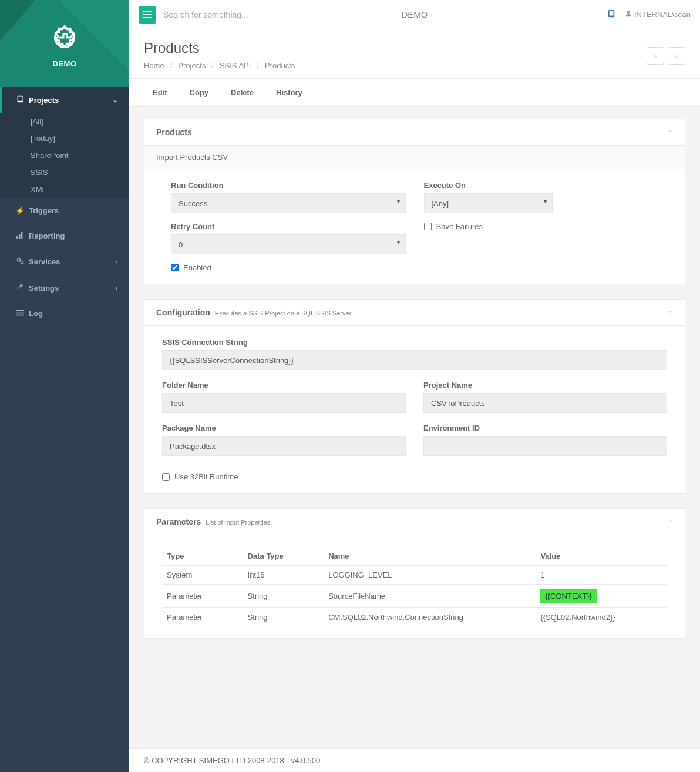 This screenshot has width=700, height=772. I want to click on action-history: History, so click(289, 93).